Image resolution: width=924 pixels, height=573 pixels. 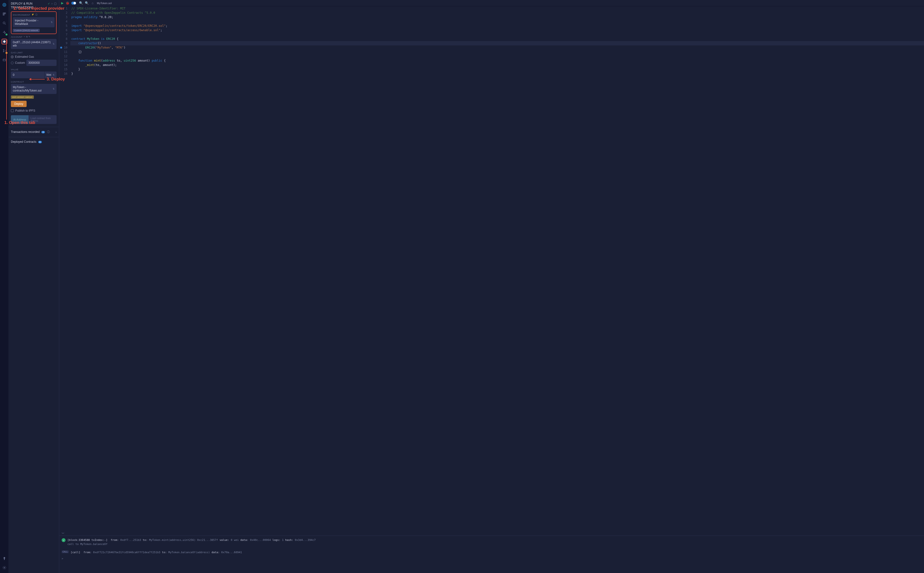 I want to click on value-unit-select: Wei⇅, so click(x=50, y=75).